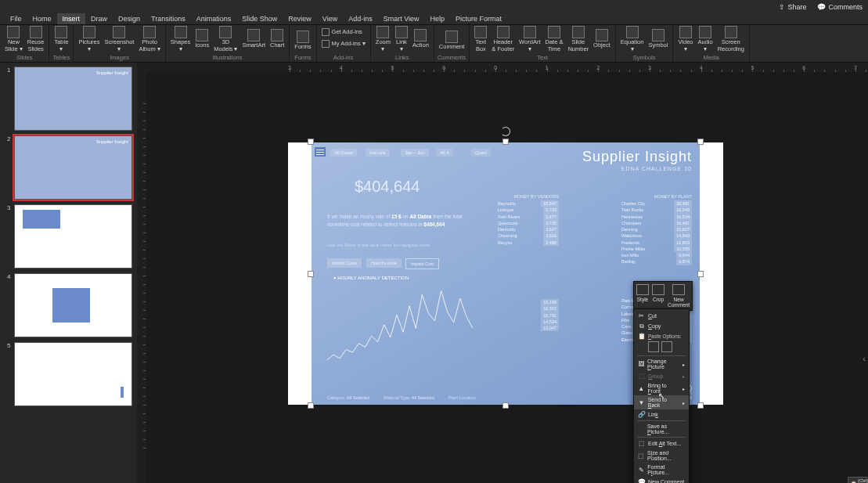 The width and height of the screenshot is (868, 483). What do you see at coordinates (379, 245) in the screenshot?
I see `hint-text: Use the filters in the blue menu for nav…` at bounding box center [379, 245].